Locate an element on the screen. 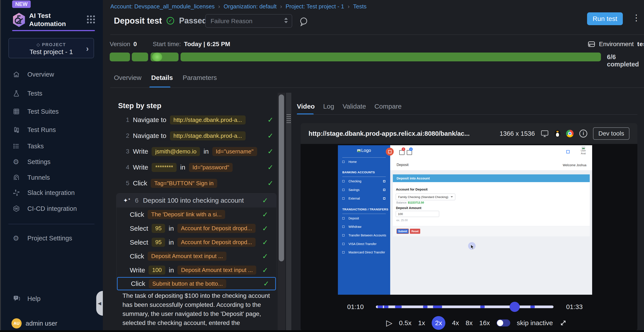 This screenshot has height=332, width=644. sidebar-item-test-runs: Test Runs is located at coordinates (52, 130).